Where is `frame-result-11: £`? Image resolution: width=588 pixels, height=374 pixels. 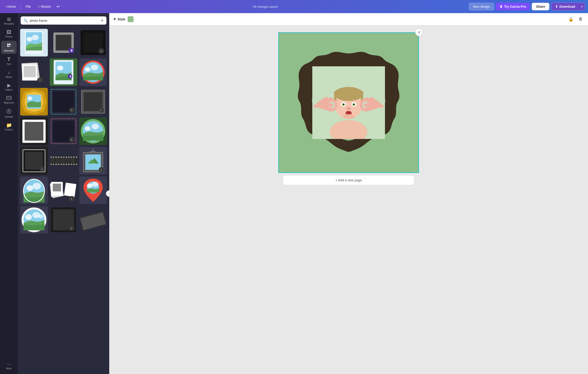 frame-result-11: £ is located at coordinates (63, 131).